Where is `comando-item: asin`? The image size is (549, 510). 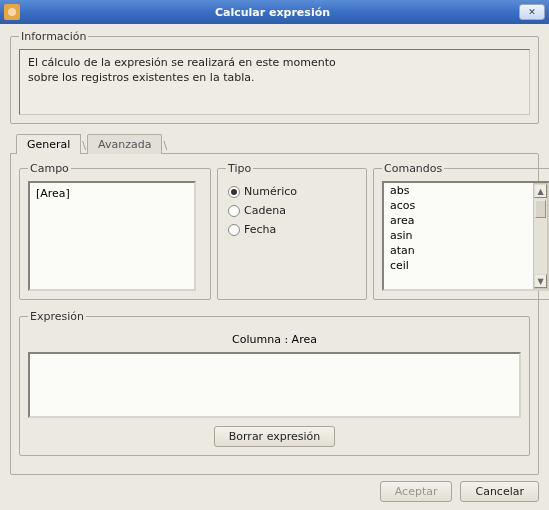
comando-item: asin is located at coordinates (466, 236).